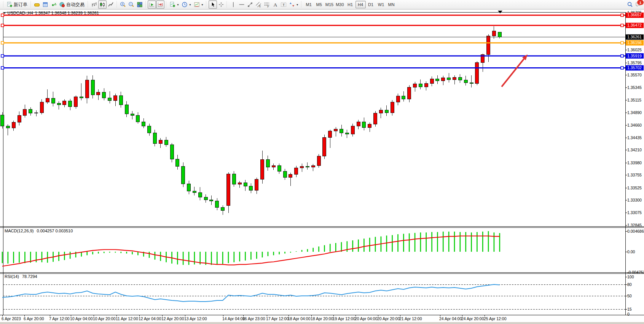 This screenshot has height=324, width=644. I want to click on shapes-button: ▼, so click(294, 5).